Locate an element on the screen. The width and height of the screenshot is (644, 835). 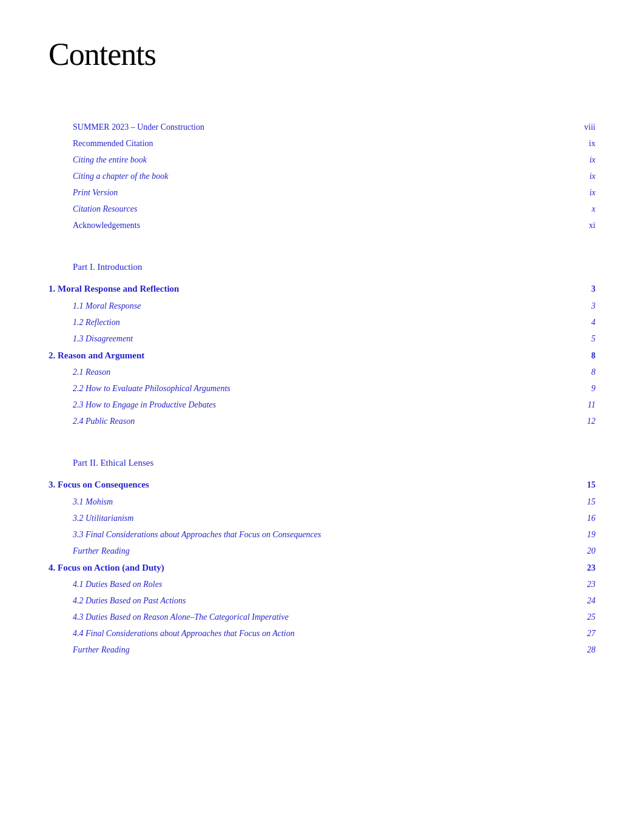
toc-label: 1.2 Reflection is located at coordinates (325, 323).